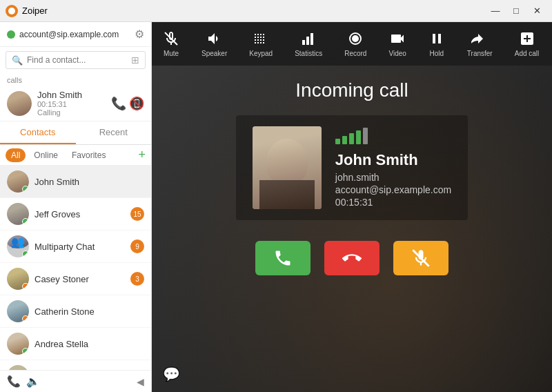 The height and width of the screenshot is (392, 552). Describe the element at coordinates (12, 11) in the screenshot. I see `app-logo` at that location.